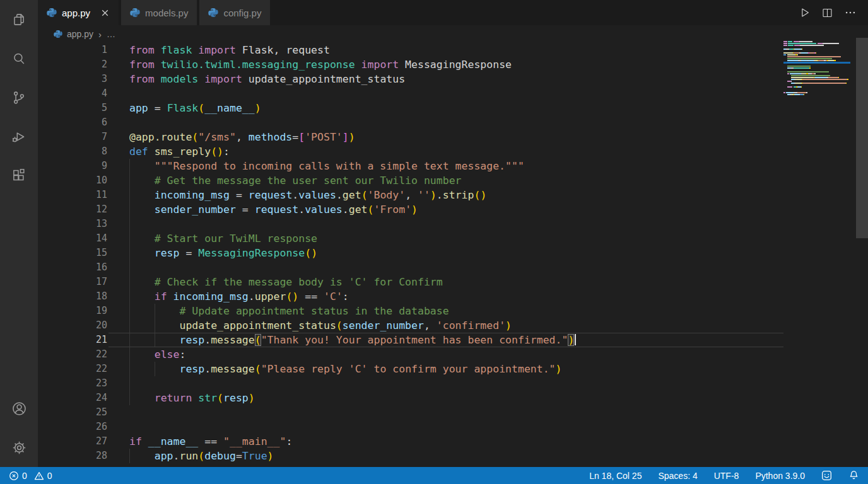 The height and width of the screenshot is (484, 868). I want to click on line-number: 13, so click(73, 224).